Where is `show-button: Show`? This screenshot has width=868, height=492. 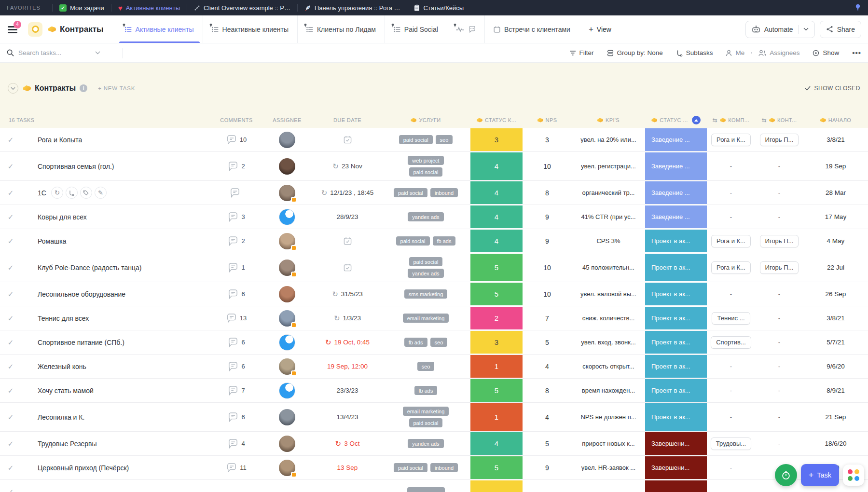
show-button: Show is located at coordinates (826, 53).